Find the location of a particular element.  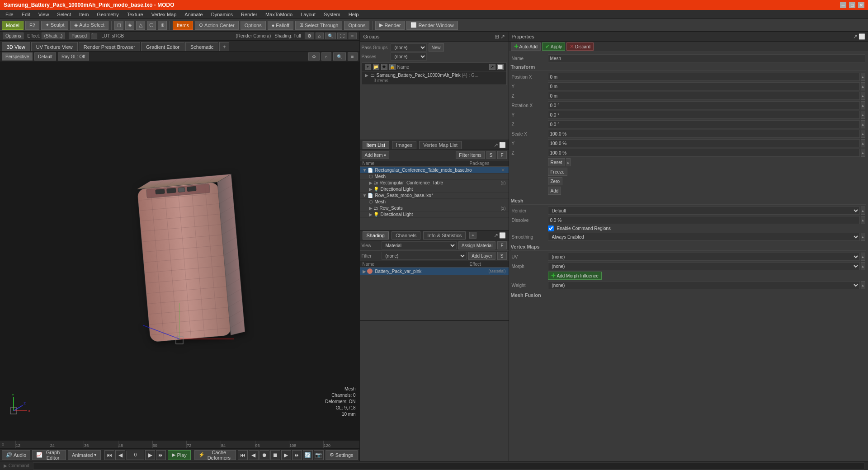

menu-select: Select is located at coordinates (64, 14).